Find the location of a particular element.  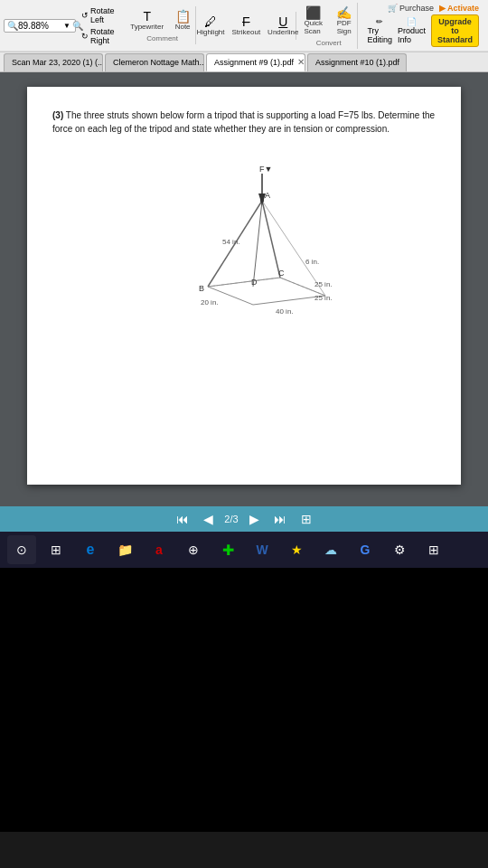

toolbar: 🔍 ▼ 🔍 ↺ Rotate Left ↻ Rotate Right T Typ… is located at coordinates (244, 26).